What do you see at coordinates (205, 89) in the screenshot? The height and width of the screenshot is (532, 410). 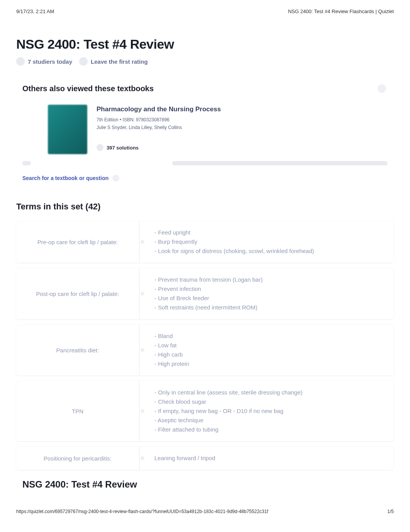 I see `textbooks-heading: Others also viewed these textbooks` at bounding box center [205, 89].